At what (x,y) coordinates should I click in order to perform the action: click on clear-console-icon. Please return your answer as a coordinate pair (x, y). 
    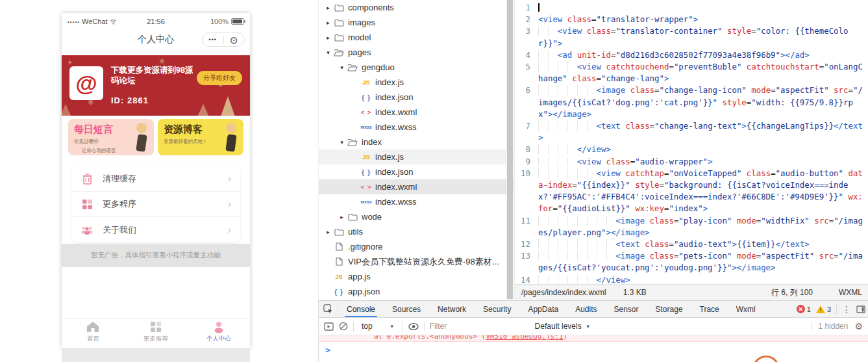
    Looking at the image, I should click on (343, 326).